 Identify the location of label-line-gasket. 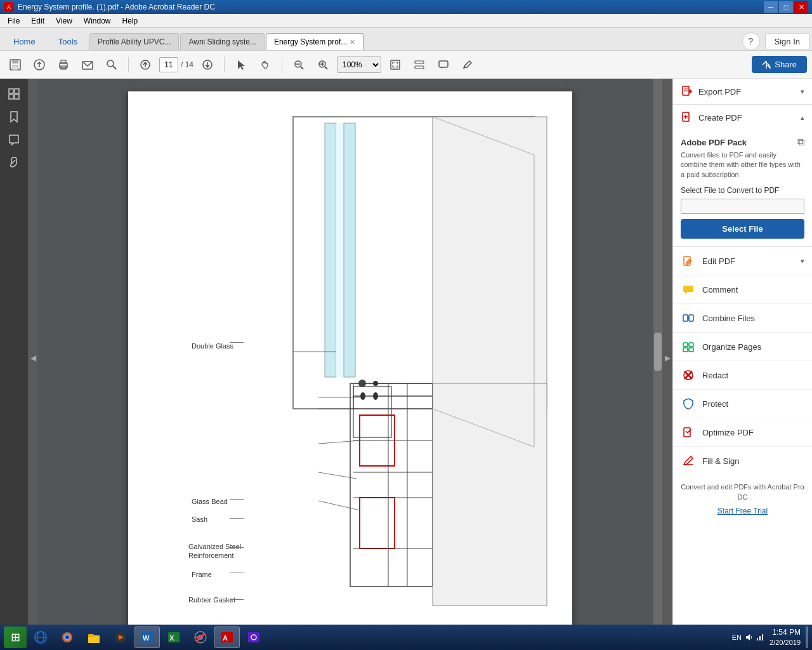
(237, 599).